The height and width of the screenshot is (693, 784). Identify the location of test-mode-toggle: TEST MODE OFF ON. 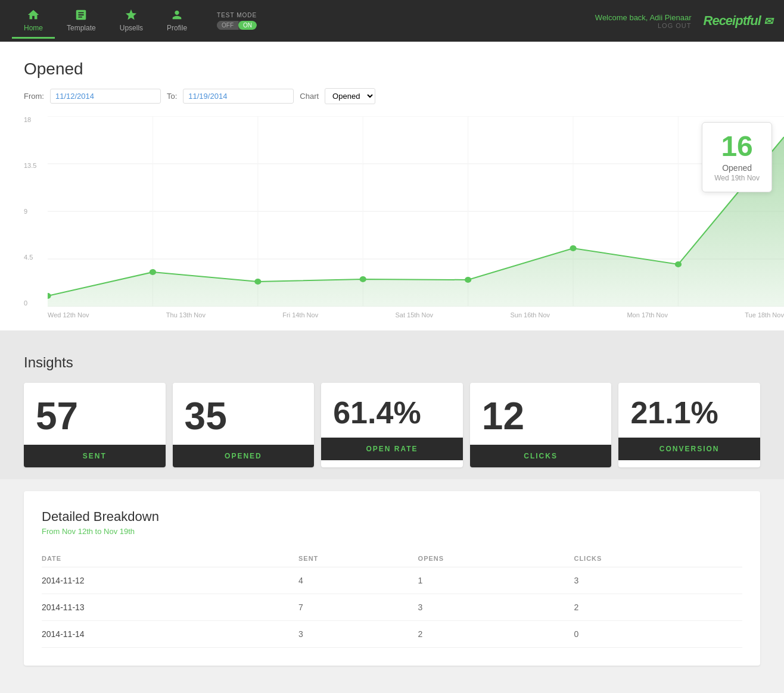
(237, 21).